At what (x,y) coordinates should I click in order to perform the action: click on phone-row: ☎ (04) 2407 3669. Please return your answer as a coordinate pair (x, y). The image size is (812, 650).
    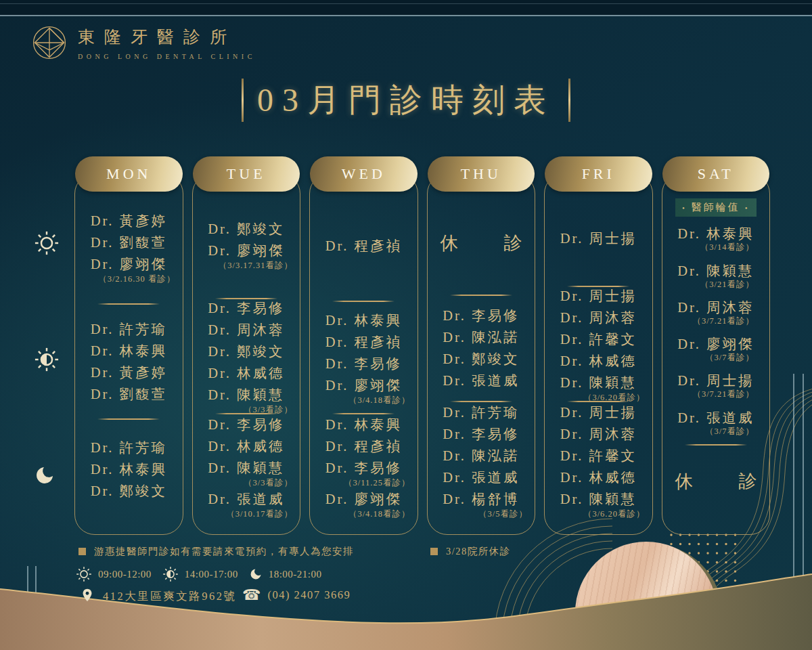
    Looking at the image, I should click on (296, 595).